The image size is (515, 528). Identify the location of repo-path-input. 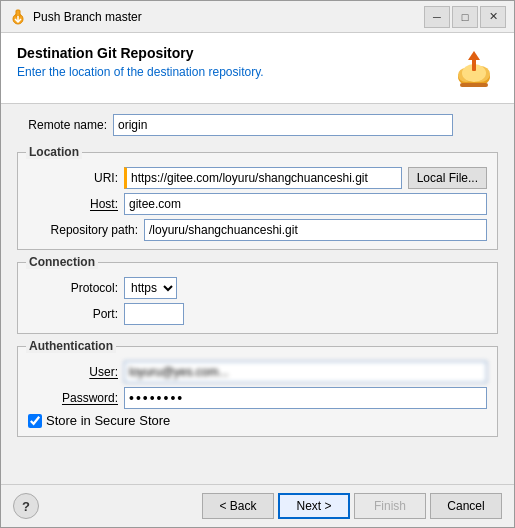
(316, 230).